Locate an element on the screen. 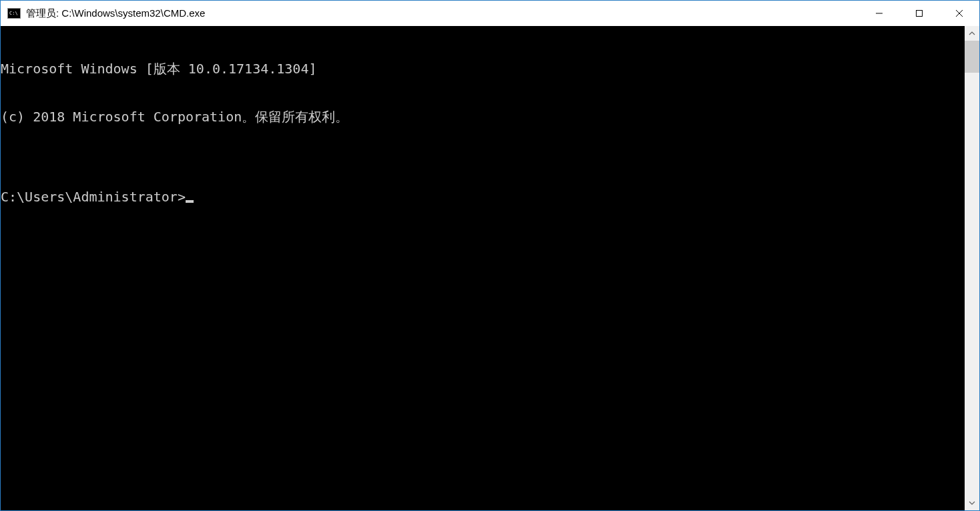  vertical-scrollbar is located at coordinates (972, 268).